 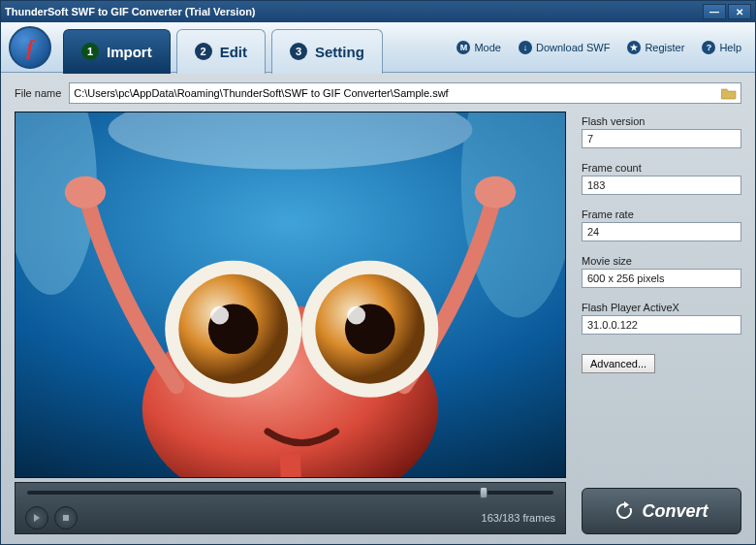 I want to click on tab-edit: 2 Edit, so click(x=221, y=51).